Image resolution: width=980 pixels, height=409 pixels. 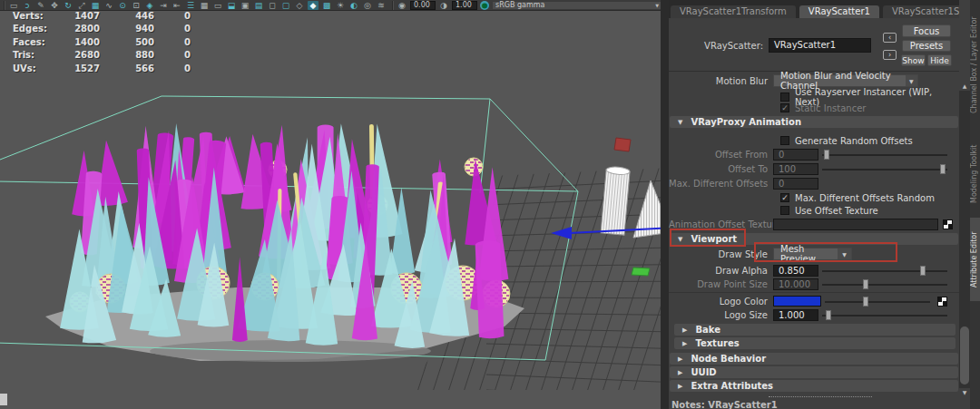 What do you see at coordinates (340, 5) in the screenshot?
I see `use-all-lights-icon: ☀` at bounding box center [340, 5].